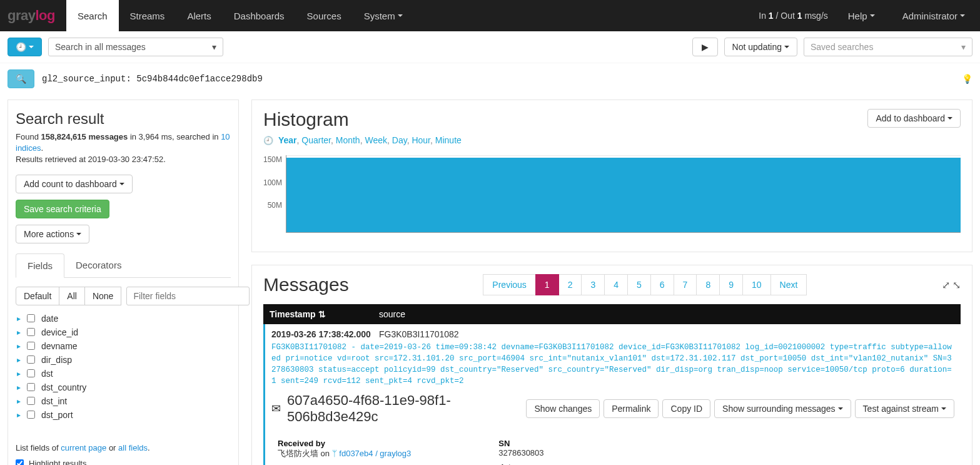 The width and height of the screenshot is (980, 465). Describe the element at coordinates (123, 119) in the screenshot. I see `search-result-title: Search result` at that location.